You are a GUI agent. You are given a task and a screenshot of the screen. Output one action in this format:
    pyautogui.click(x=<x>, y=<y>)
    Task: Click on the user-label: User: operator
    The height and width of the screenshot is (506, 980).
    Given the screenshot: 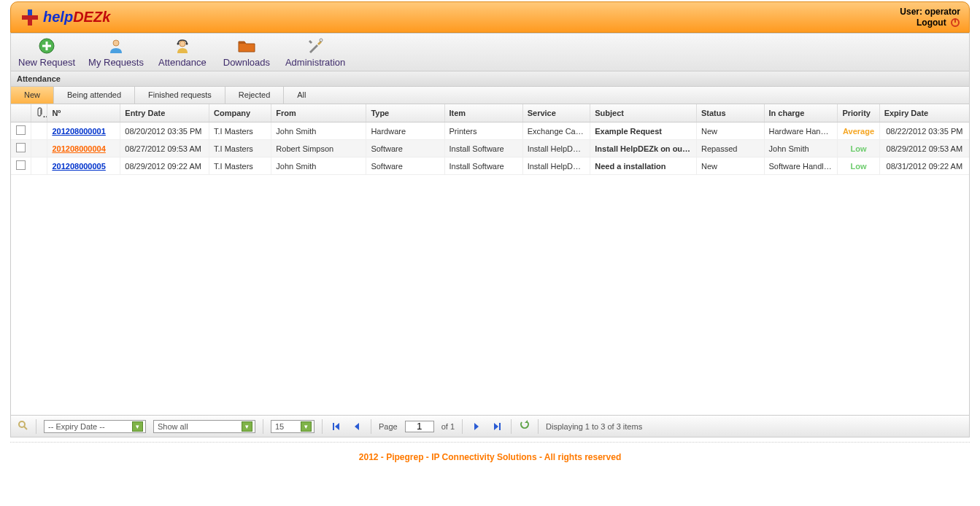 What is the action you would take?
    pyautogui.click(x=930, y=12)
    